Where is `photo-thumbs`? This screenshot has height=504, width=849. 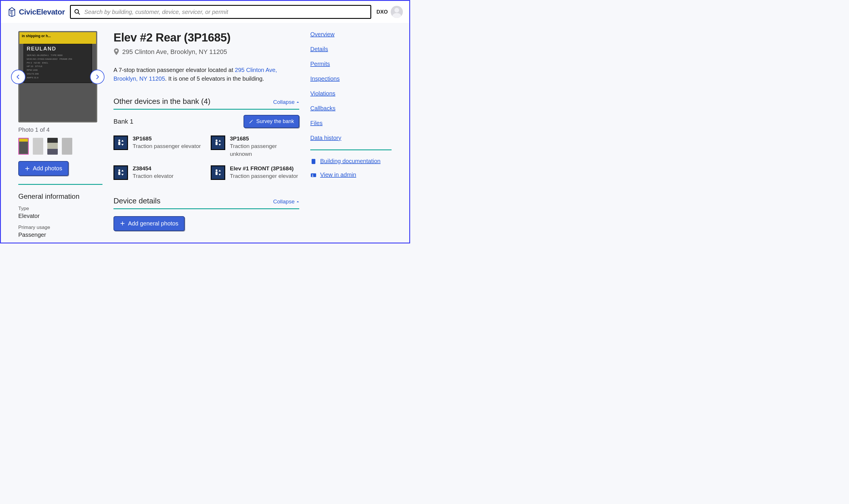
photo-thumbs is located at coordinates (60, 146).